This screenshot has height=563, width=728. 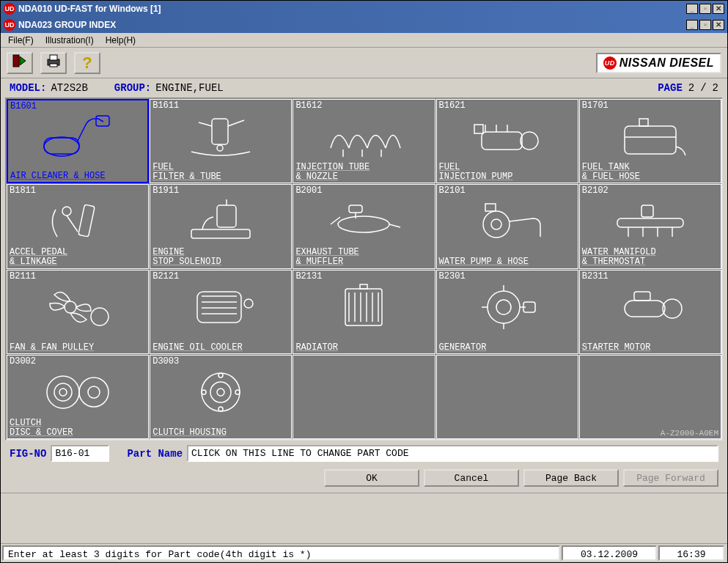 What do you see at coordinates (650, 312) in the screenshot?
I see `part-cell-B2311: B2311STARTER MOTOR` at bounding box center [650, 312].